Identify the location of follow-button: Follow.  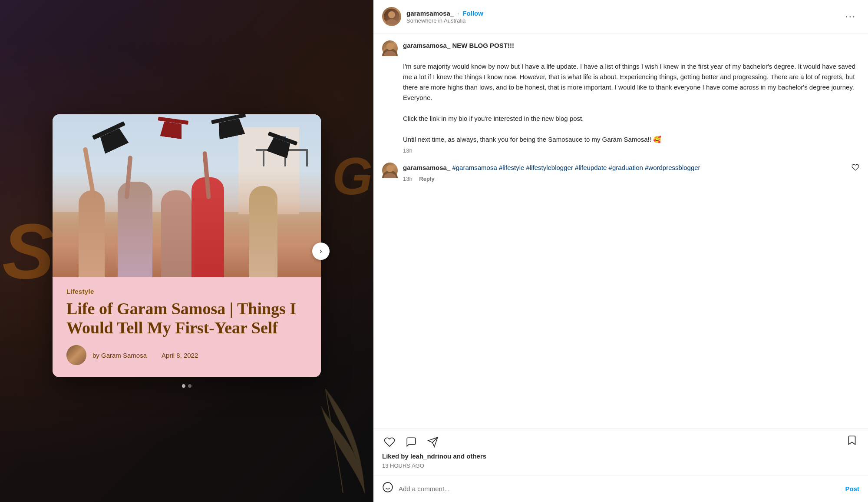
(473, 13).